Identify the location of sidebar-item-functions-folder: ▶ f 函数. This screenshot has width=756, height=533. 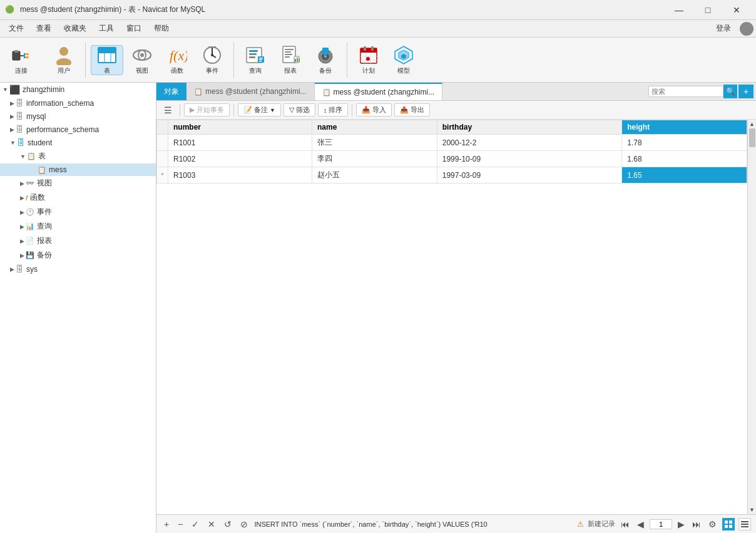
(78, 198).